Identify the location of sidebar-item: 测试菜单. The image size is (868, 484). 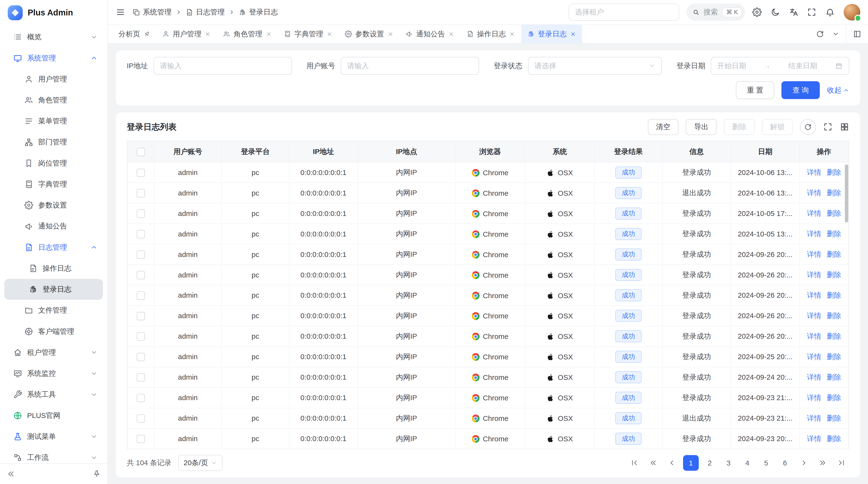
(54, 437).